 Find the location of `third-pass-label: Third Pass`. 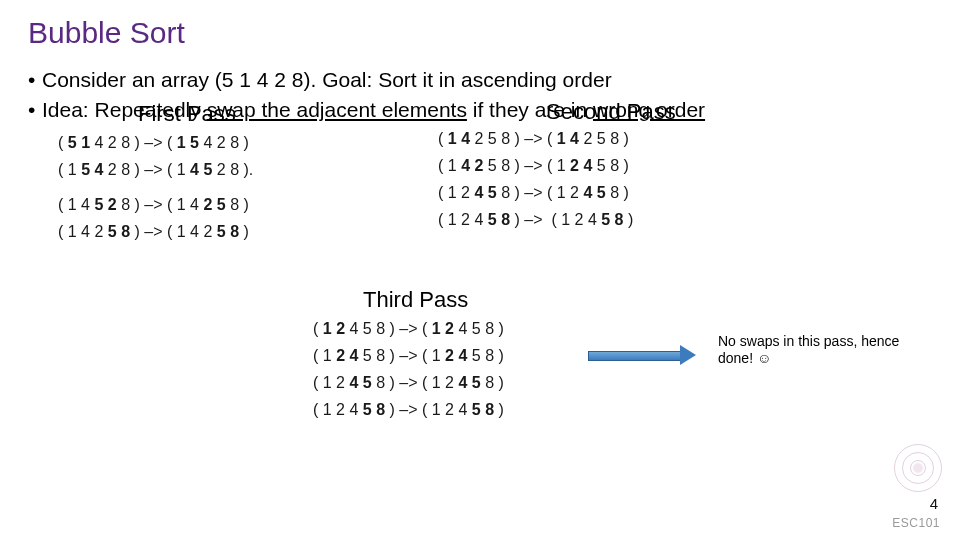

third-pass-label: Third Pass is located at coordinates (416, 300).